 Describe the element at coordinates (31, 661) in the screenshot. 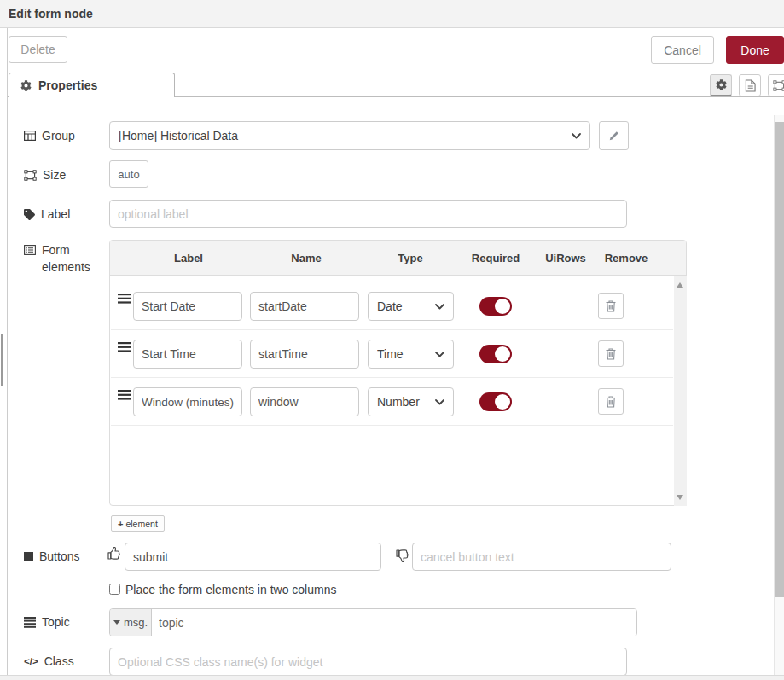

I see `code-icon: </>` at that location.